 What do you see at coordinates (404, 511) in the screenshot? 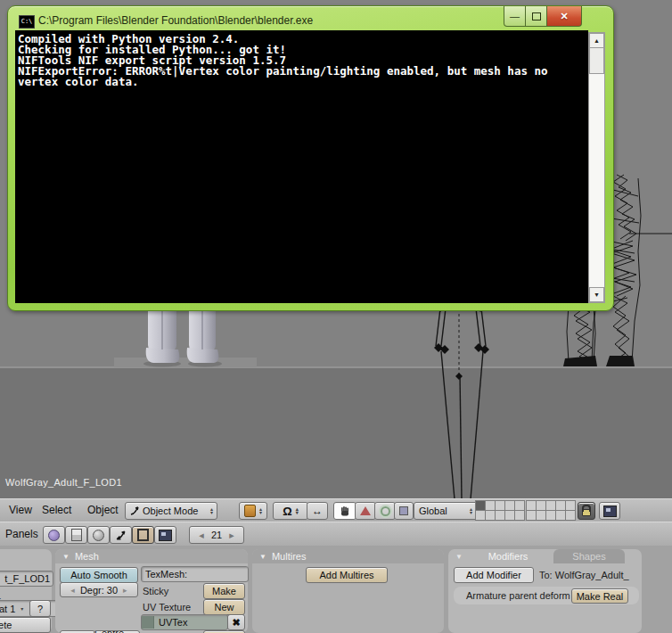
I see `scale-icon` at bounding box center [404, 511].